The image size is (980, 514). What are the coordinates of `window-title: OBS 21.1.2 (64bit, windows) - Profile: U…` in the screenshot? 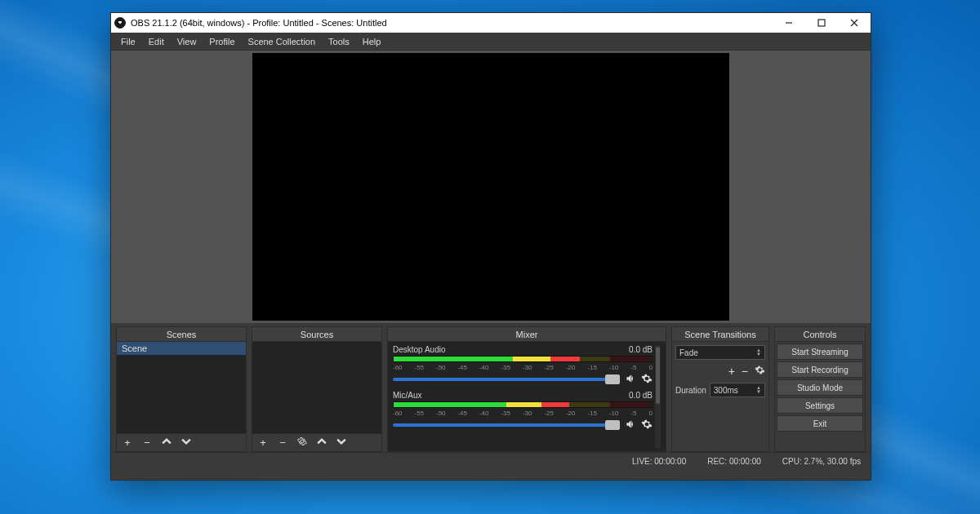 It's located at (452, 23).